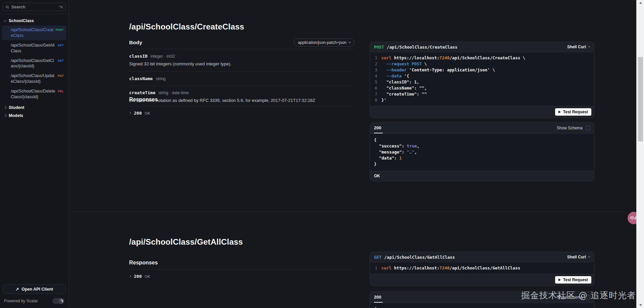 The width and height of the screenshot is (644, 308). What do you see at coordinates (16, 116) in the screenshot?
I see `group-label: Models` at bounding box center [16, 116].